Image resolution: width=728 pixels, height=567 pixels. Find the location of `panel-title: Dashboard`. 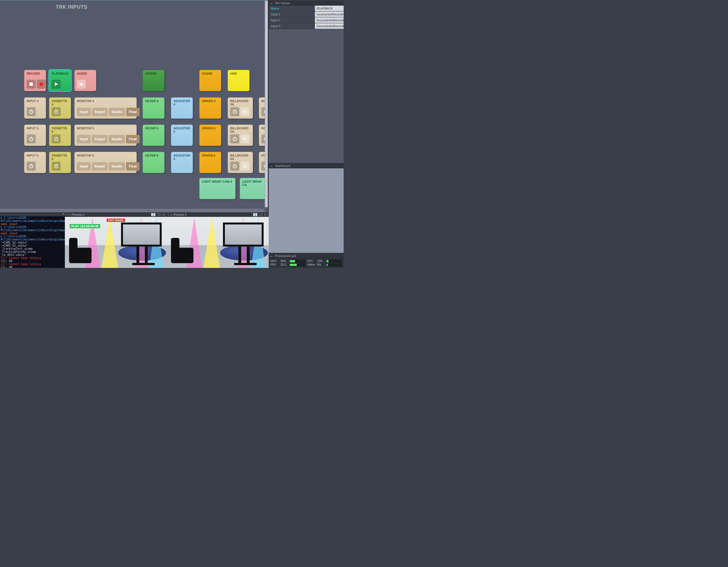

panel-title: Dashboard is located at coordinates (283, 166).